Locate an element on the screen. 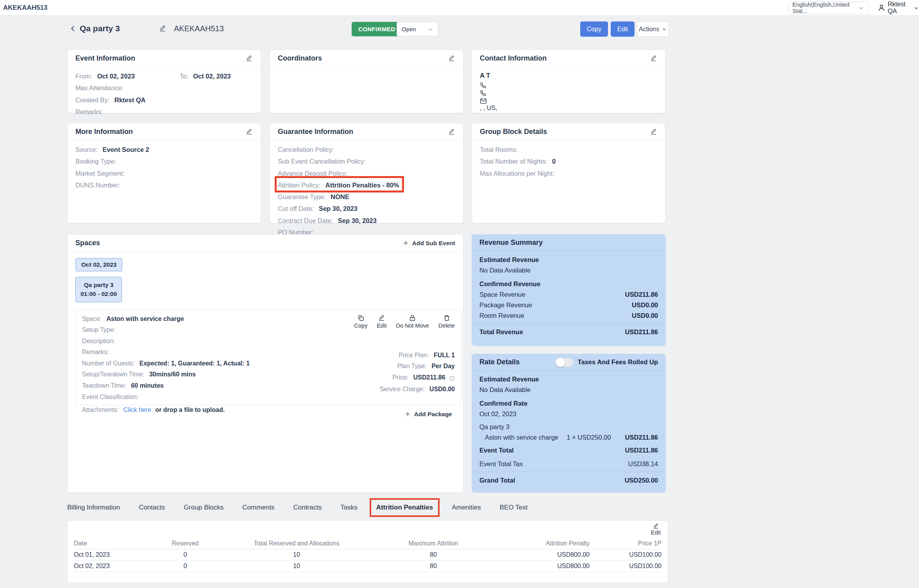  tab-contacts: Contacts is located at coordinates (152, 508).